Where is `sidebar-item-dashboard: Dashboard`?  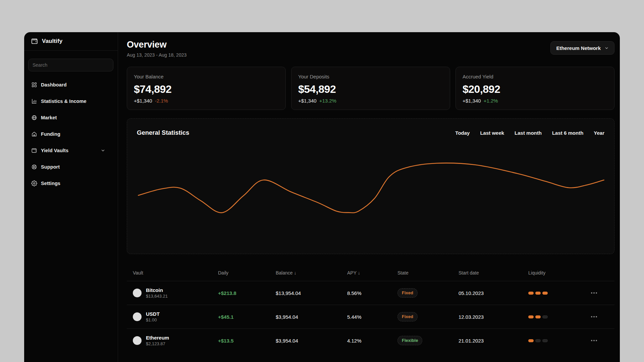 sidebar-item-dashboard: Dashboard is located at coordinates (71, 84).